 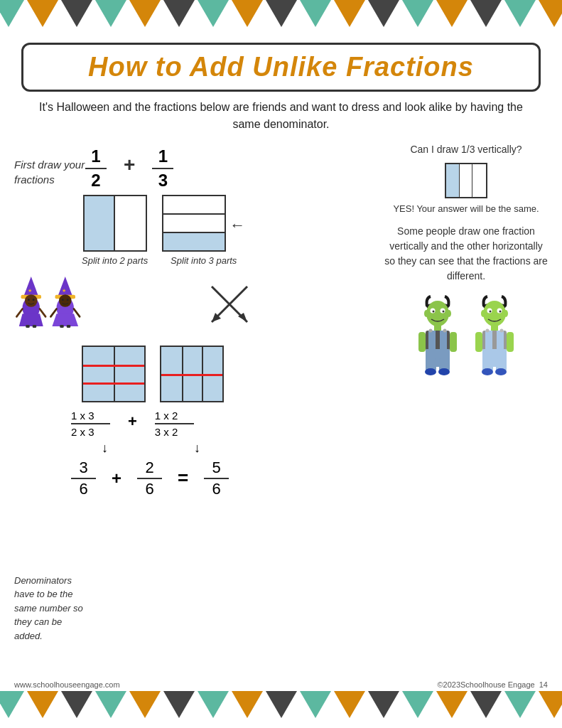 What do you see at coordinates (194, 223) in the screenshot?
I see `third-visual-box` at bounding box center [194, 223].